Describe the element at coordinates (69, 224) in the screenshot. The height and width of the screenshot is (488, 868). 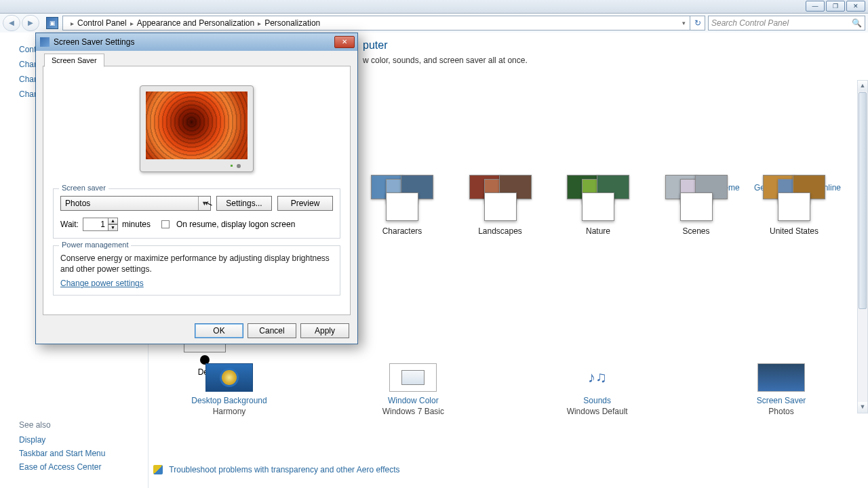
I see `wait-label: Wait:` at that location.